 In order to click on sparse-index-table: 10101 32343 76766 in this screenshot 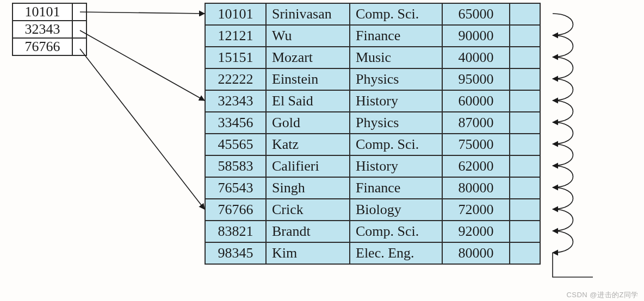, I will do `click(49, 29)`.